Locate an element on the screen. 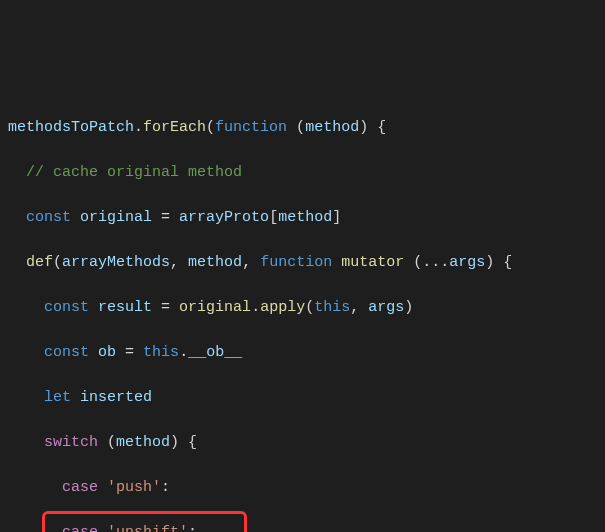 Image resolution: width=605 pixels, height=532 pixels. code-line: // cache original method is located at coordinates (302, 174).